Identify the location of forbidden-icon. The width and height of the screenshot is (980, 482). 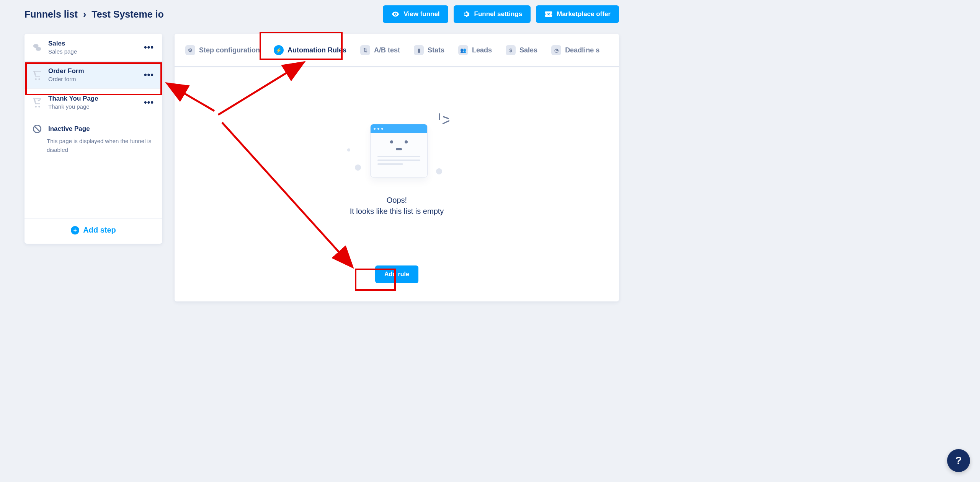
(37, 129).